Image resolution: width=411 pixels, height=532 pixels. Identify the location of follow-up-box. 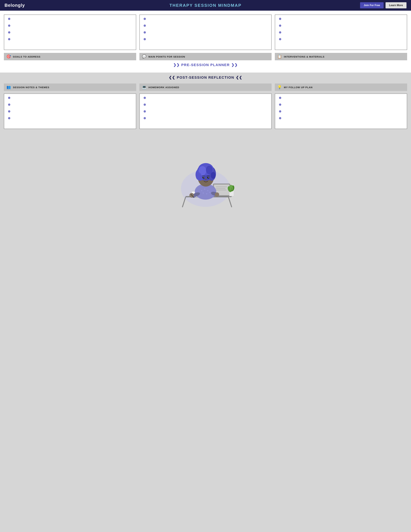
(341, 111).